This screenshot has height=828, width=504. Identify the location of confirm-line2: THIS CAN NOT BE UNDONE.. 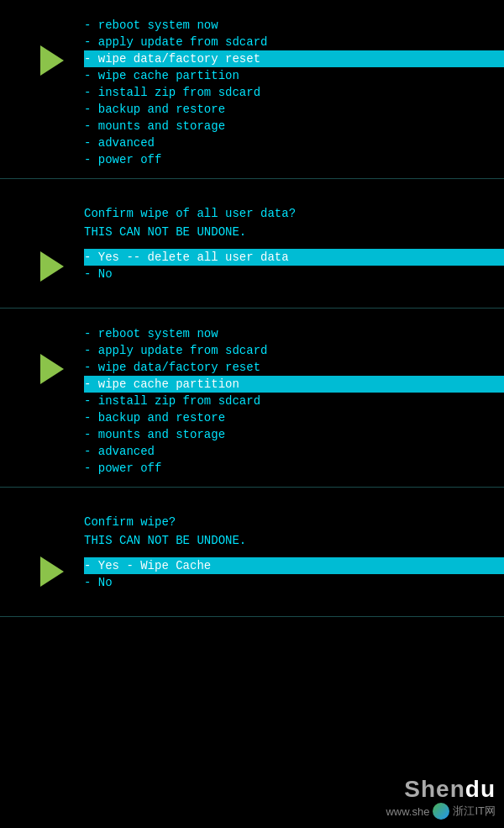
(294, 232).